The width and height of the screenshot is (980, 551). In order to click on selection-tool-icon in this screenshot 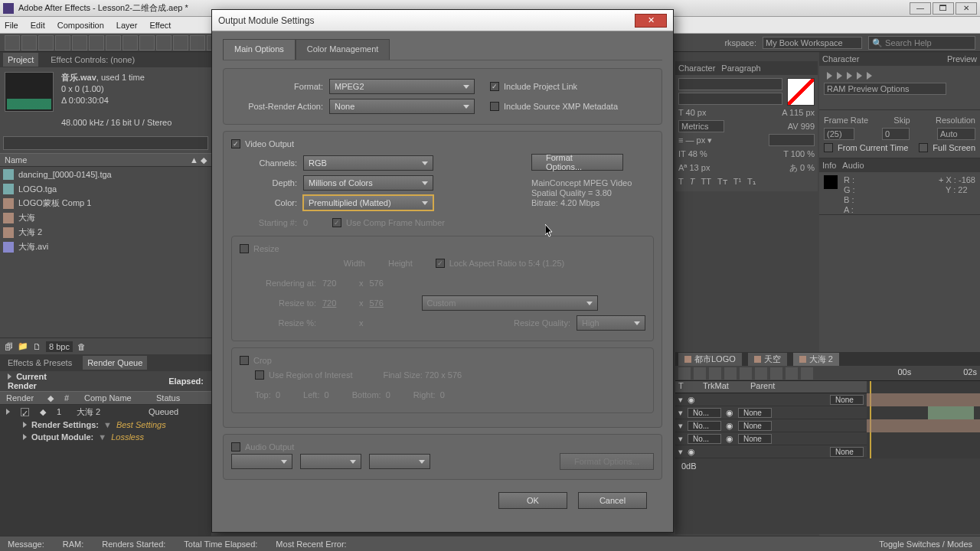, I will do `click(12, 43)`.